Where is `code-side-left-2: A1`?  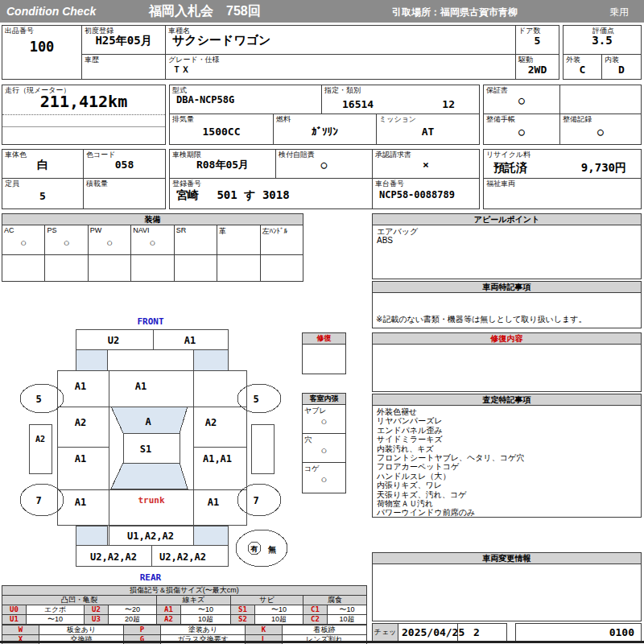 code-side-left-2: A1 is located at coordinates (80, 459).